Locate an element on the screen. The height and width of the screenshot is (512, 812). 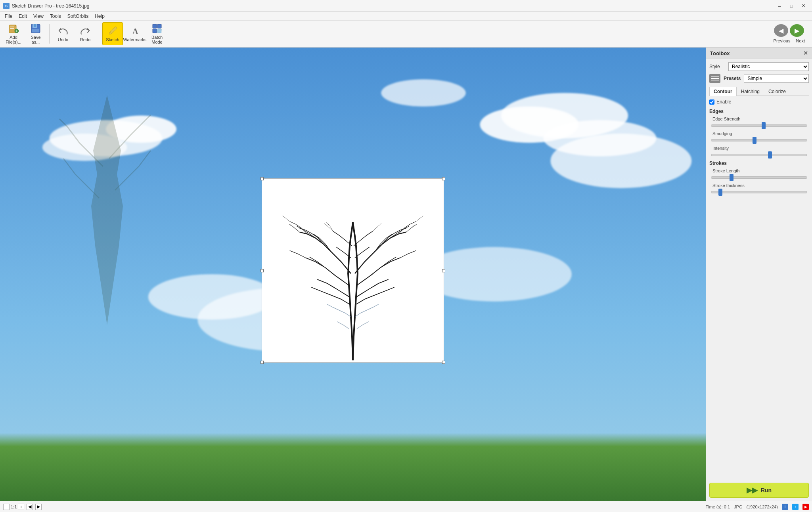
undo-button: Undo is located at coordinates (63, 34).